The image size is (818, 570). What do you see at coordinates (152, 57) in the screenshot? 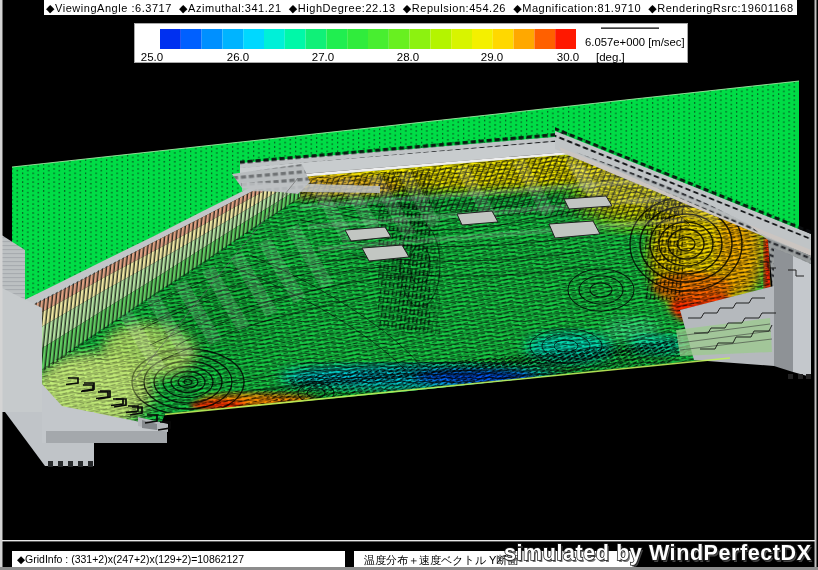
I see `svg-text: 25.0` at bounding box center [152, 57].